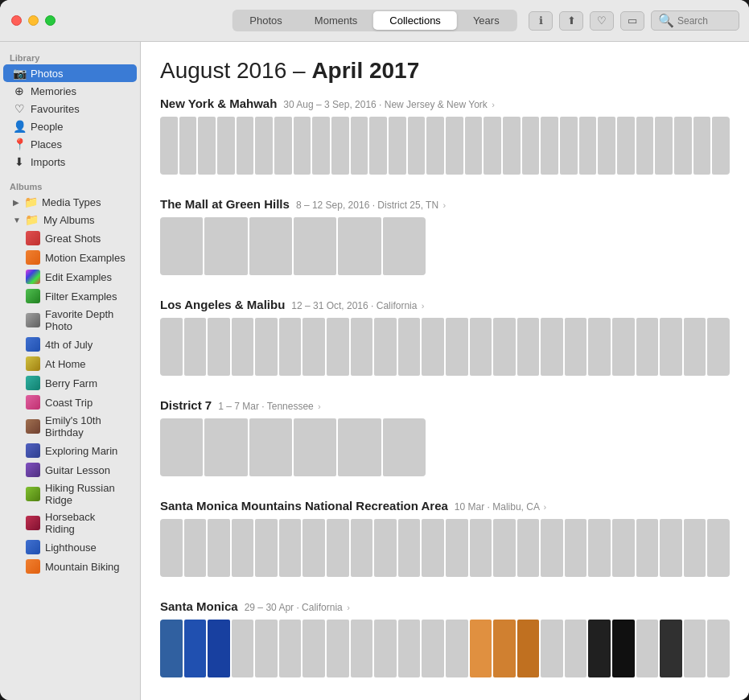 This screenshot has height=700, width=749. I want to click on sidebar-album-4th-of-july: 4th of July, so click(70, 344).